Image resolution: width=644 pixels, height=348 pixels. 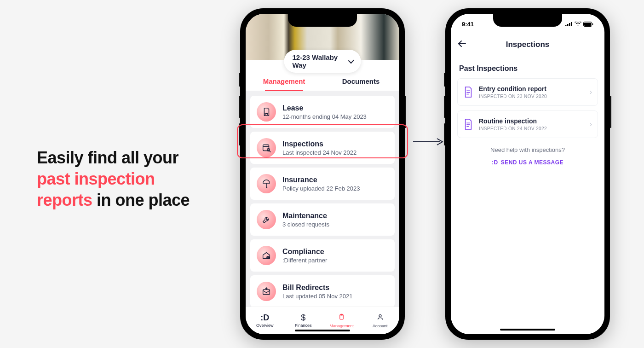 I want to click on card-subtitle: 3 closed requests, so click(x=306, y=225).